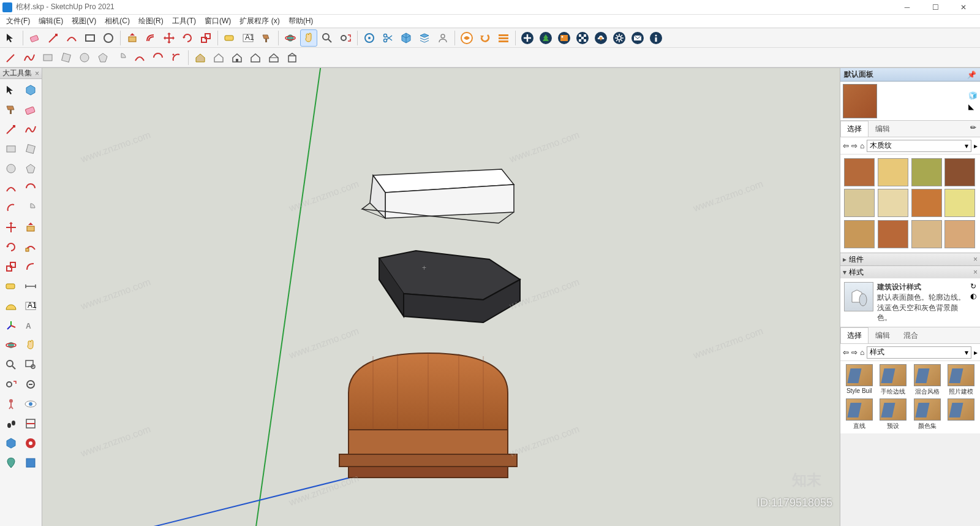 The width and height of the screenshot is (980, 526). Describe the element at coordinates (132, 38) in the screenshot. I see `pushpull-tool` at that location.